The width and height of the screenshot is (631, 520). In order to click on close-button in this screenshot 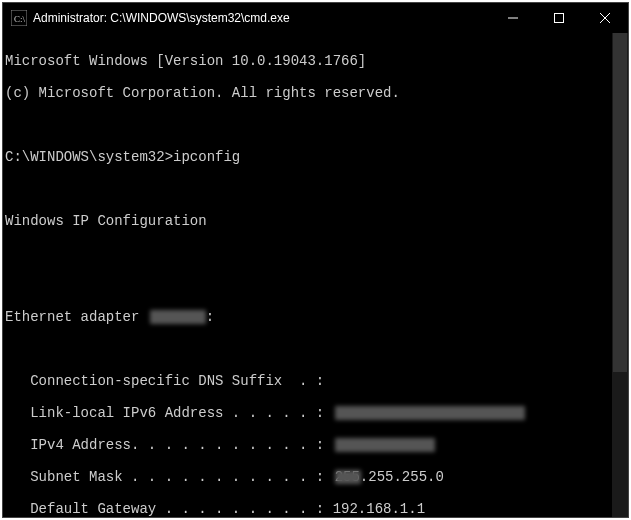, I will do `click(605, 18)`.